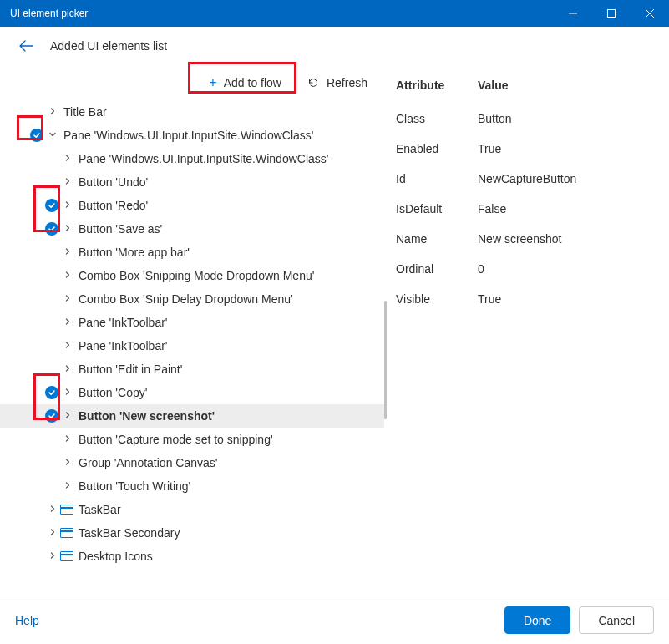 The height and width of the screenshot is (644, 669). I want to click on tree-item-label: Combo Box 'Snip Delay Dropdown Menu', so click(185, 299).